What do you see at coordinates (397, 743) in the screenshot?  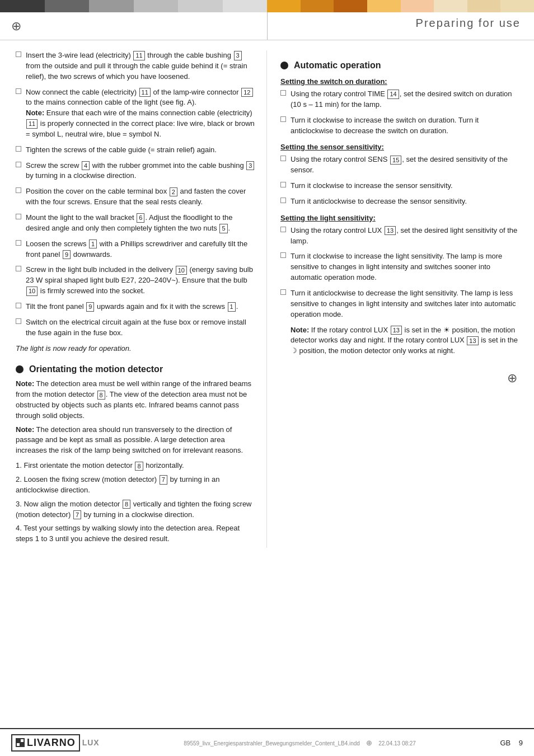 I see `bottom-date: 22.04.13 08:27` at bounding box center [397, 743].